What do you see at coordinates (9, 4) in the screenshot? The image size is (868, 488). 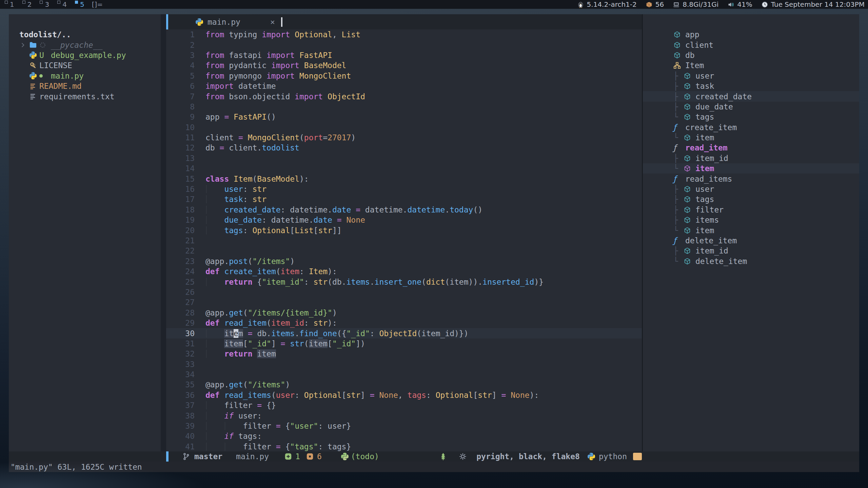 I see `workspace-button-1: 1` at bounding box center [9, 4].